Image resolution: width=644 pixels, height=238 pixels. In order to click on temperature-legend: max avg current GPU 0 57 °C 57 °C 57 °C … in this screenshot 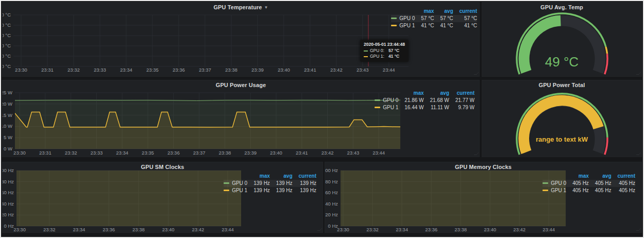, I will do `click(434, 19)`.